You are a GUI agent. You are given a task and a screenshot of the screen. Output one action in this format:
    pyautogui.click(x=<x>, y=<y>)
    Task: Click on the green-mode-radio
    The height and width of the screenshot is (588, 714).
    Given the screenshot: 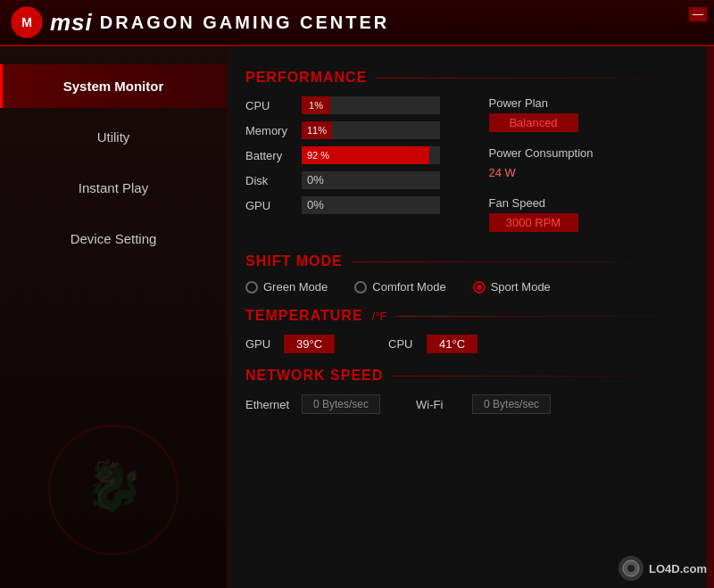 What is the action you would take?
    pyautogui.click(x=252, y=287)
    